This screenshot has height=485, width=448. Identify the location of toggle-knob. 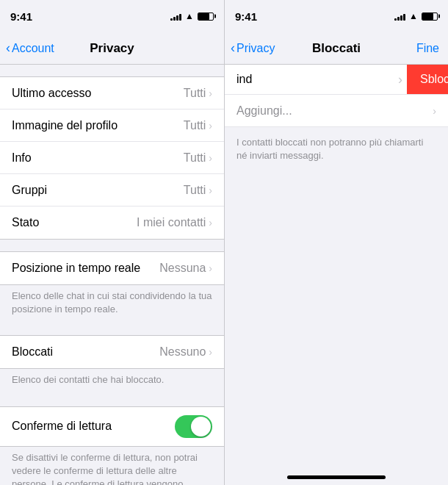
(201, 426).